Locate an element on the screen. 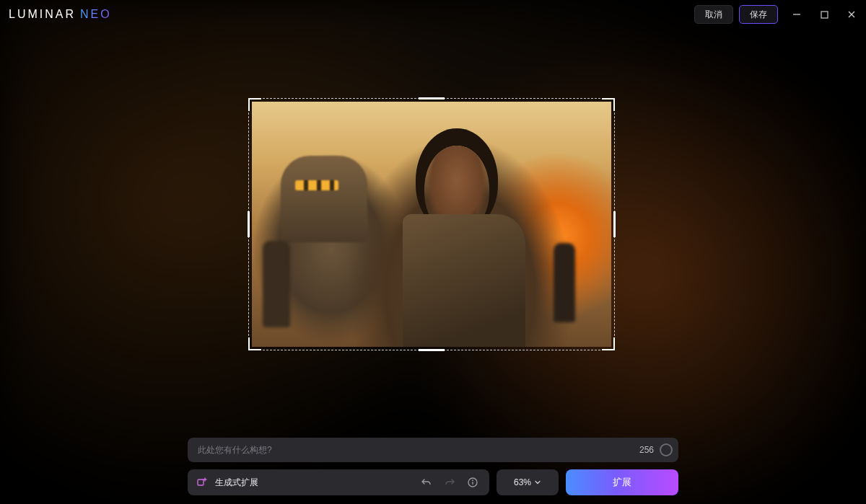 Image resolution: width=866 pixels, height=504 pixels. crop-handle-bl is located at coordinates (255, 344).